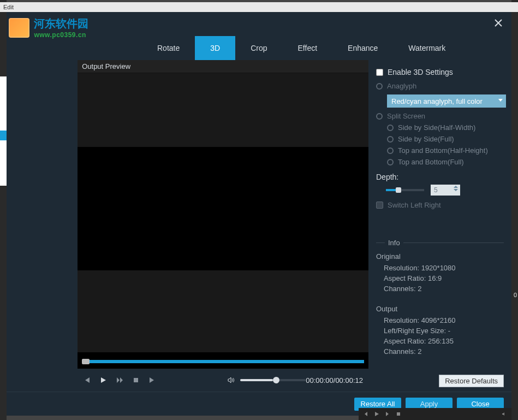  Describe the element at coordinates (437, 128) in the screenshot. I see `sbs-half-label: Side by Side(Half-Width)` at that location.